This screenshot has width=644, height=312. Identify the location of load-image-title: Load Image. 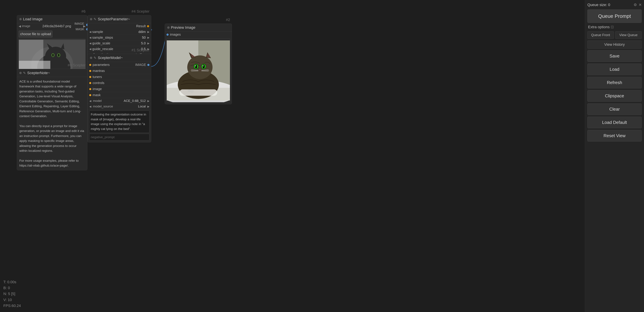
(33, 19).